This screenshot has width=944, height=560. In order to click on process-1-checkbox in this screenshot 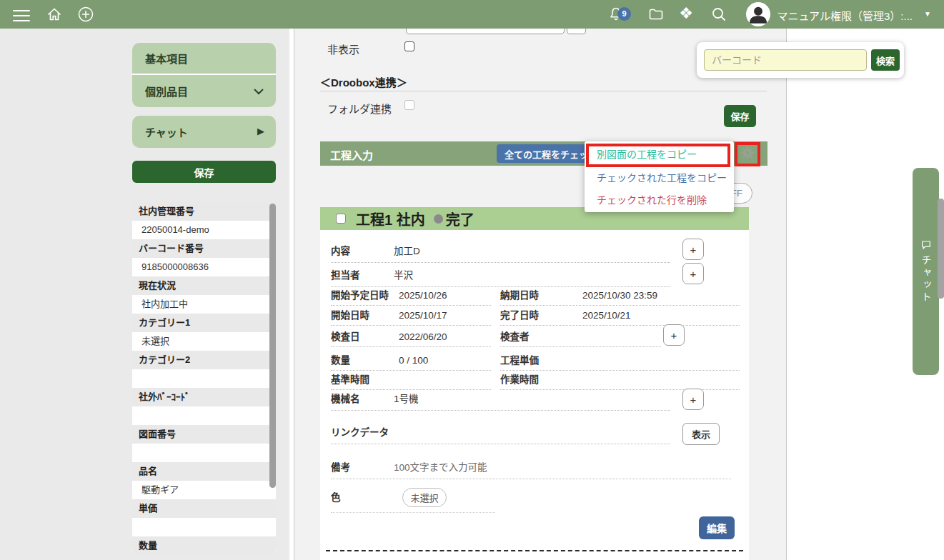, I will do `click(341, 219)`.